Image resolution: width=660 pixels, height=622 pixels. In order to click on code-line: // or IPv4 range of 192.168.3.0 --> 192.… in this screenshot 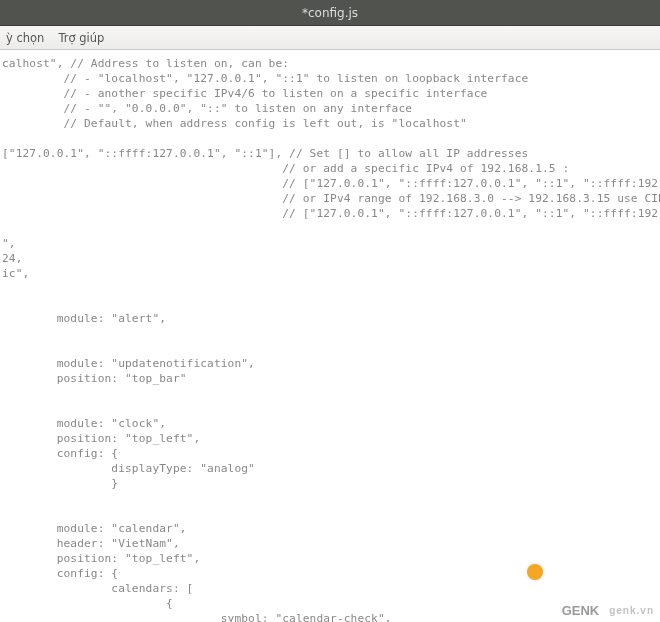, I will do `click(331, 198)`.